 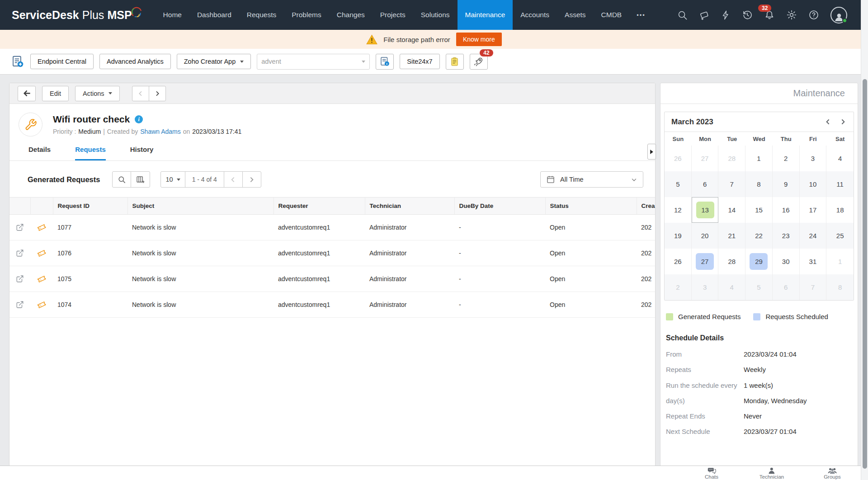 What do you see at coordinates (840, 236) in the screenshot?
I see `calendar-day: 25` at bounding box center [840, 236].